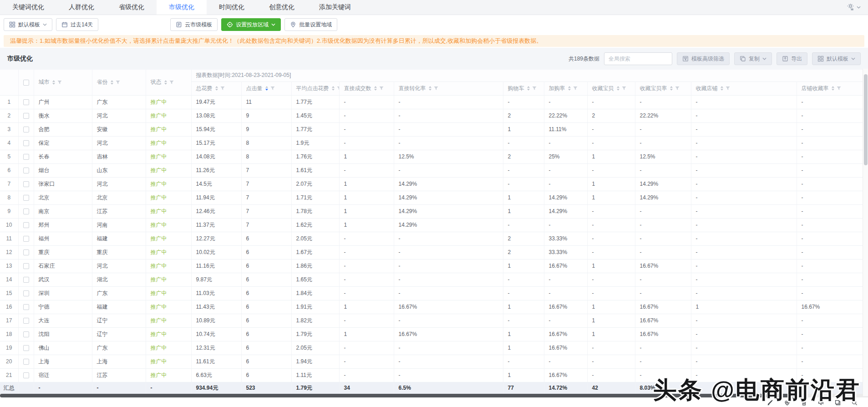 The height and width of the screenshot is (407, 868). What do you see at coordinates (28, 7) in the screenshot?
I see `tab-keyword: 关键词优化` at bounding box center [28, 7].